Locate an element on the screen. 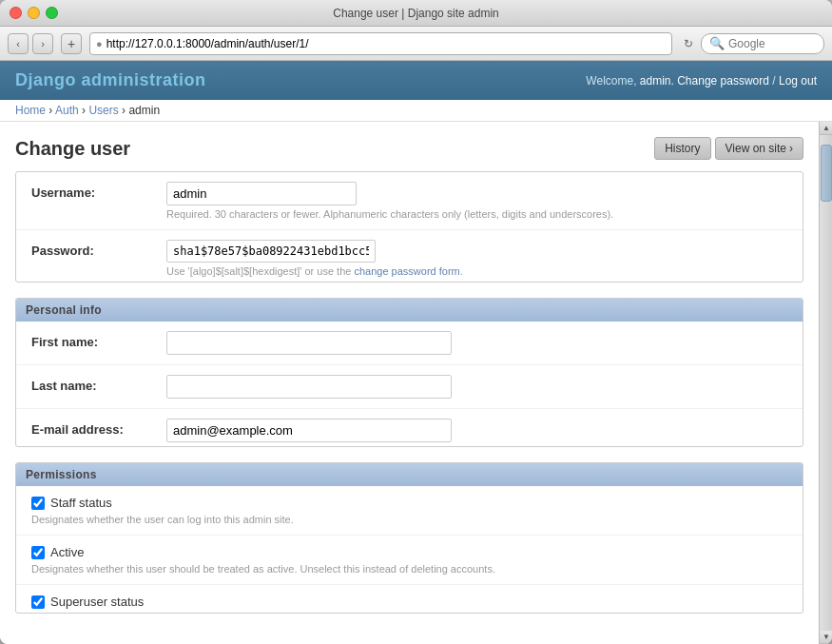  username-input is located at coordinates (261, 194).